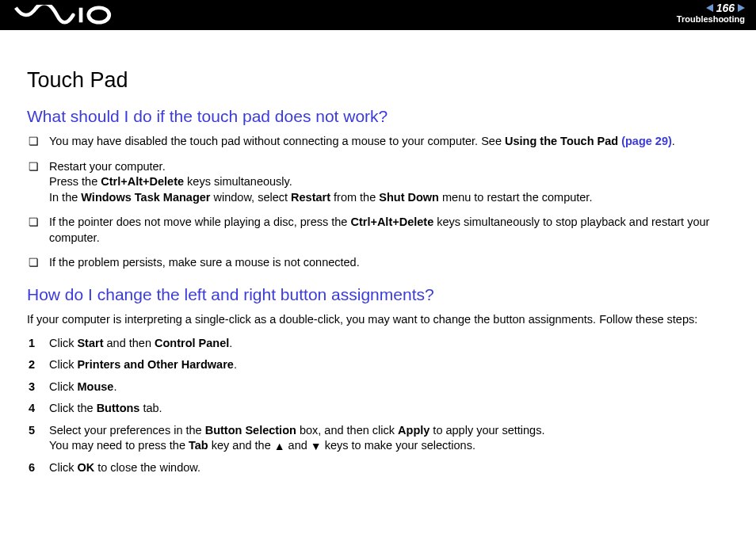 The height and width of the screenshot is (534, 756). Describe the element at coordinates (192, 343) in the screenshot. I see `text-bold: Control Panel` at that location.